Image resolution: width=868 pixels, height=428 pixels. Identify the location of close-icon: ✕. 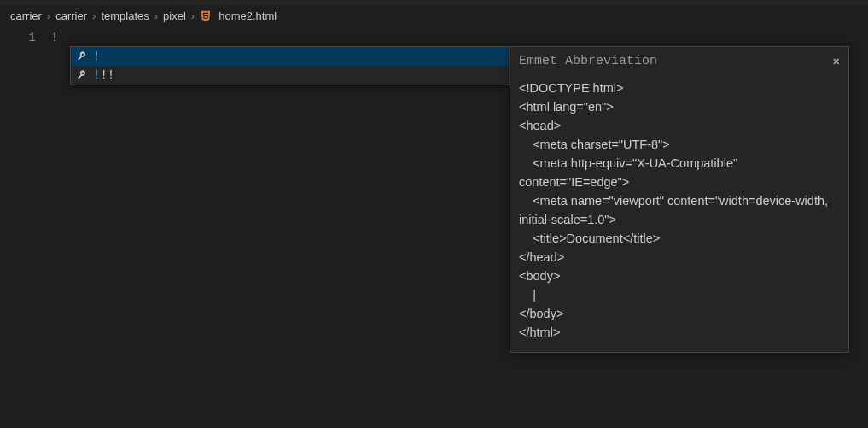
(836, 62).